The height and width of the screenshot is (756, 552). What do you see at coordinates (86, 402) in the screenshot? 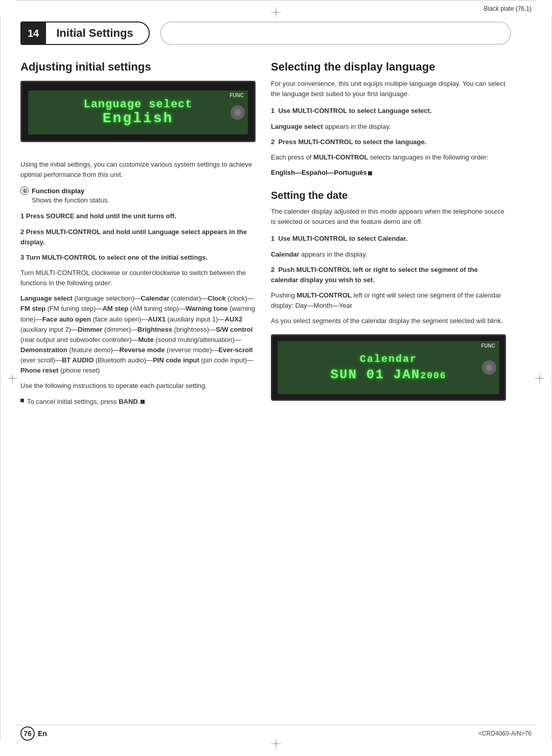
I see `bullet-text: To cancel initial settings, press BAND.` at bounding box center [86, 402].